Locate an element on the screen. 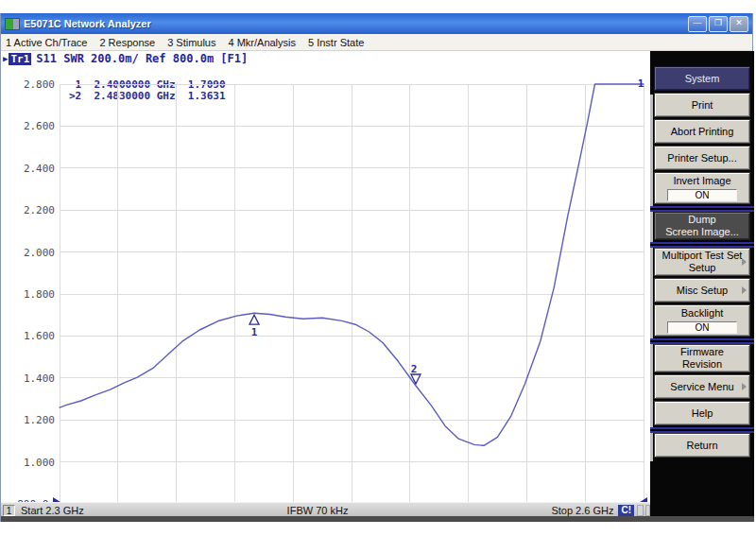 This screenshot has height=536, width=756. softkey-multiport-test-set-setup: Multiport Test SetSetup is located at coordinates (702, 262).